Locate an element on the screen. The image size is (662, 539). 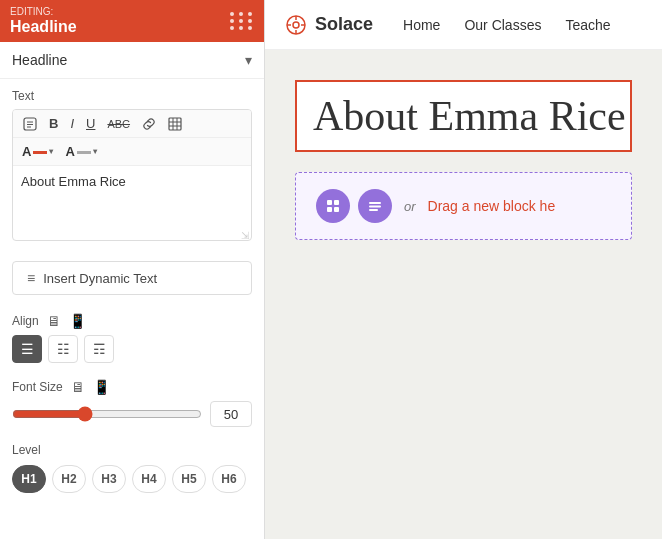
insert-dynamic-label: Insert Dynamic Text is located at coordinates (100, 278).